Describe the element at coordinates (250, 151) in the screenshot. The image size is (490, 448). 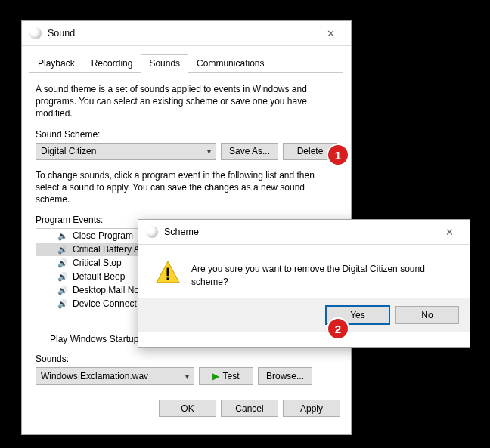
I see `save-as-button: Save As...` at that location.